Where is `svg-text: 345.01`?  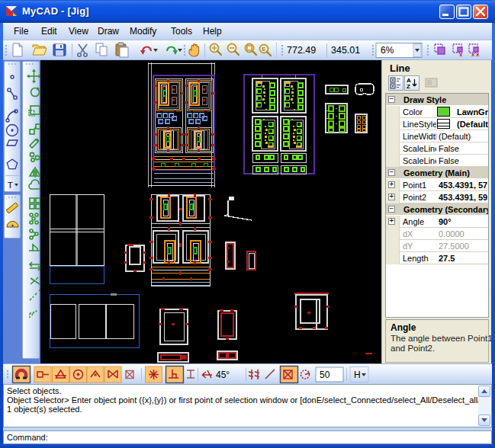
svg-text: 345.01 is located at coordinates (346, 50).